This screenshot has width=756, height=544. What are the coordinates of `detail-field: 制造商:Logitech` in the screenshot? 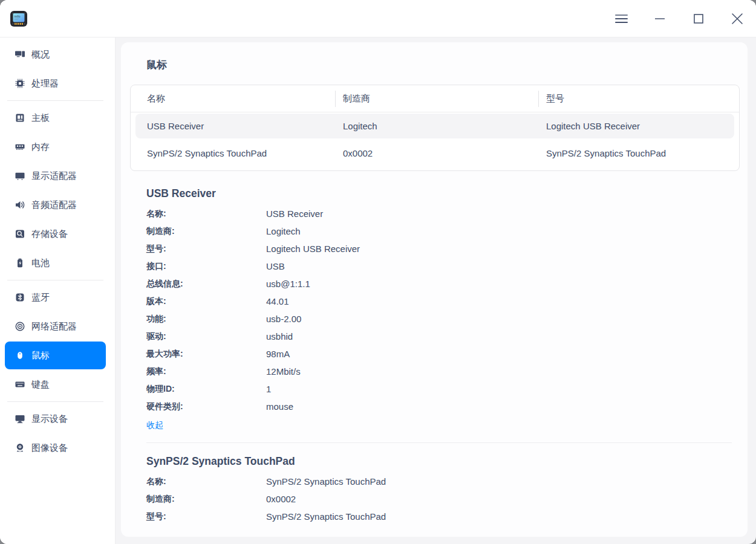 It's located at (447, 231).